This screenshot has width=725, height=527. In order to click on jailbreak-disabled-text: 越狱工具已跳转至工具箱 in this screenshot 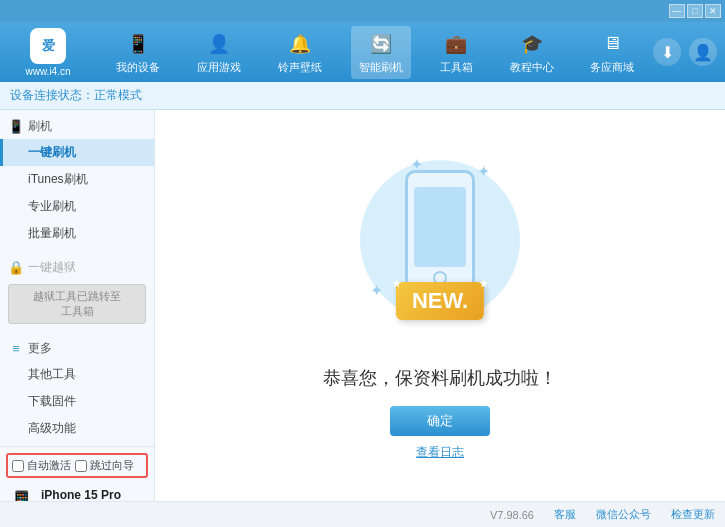, I will do `click(77, 304)`.